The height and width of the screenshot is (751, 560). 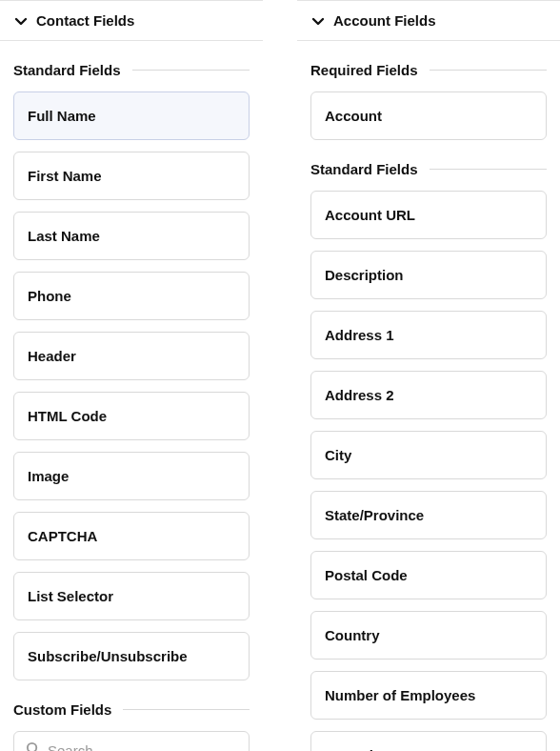 I want to click on custom-field-search, so click(x=131, y=741).